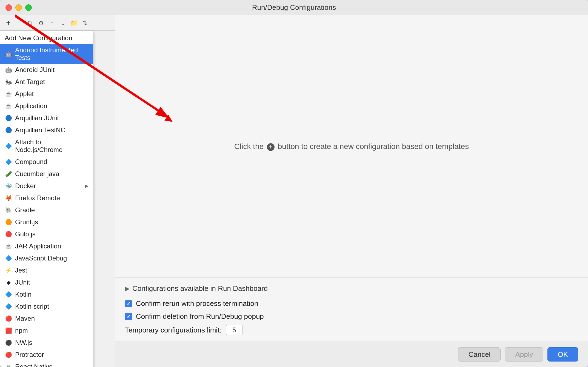 The width and height of the screenshot is (588, 367). Describe the element at coordinates (52, 282) in the screenshot. I see `junit-label: JUnit` at that location.